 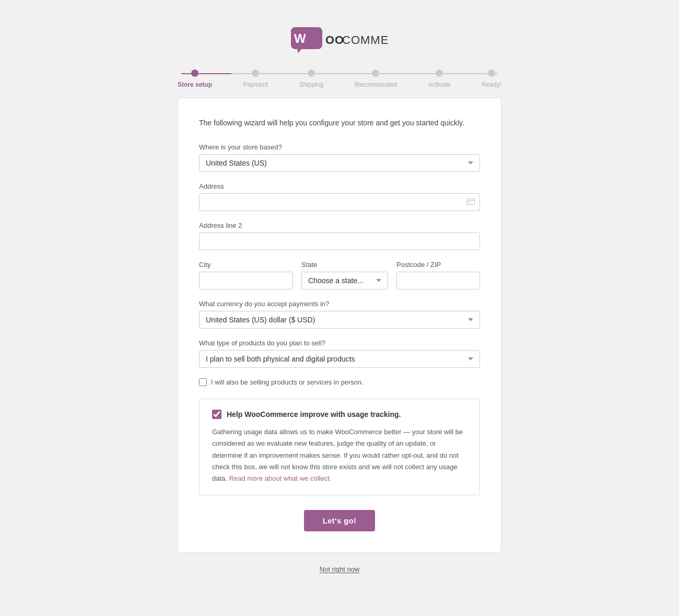 What do you see at coordinates (195, 79) in the screenshot?
I see `step-store-setup: Store setup` at bounding box center [195, 79].